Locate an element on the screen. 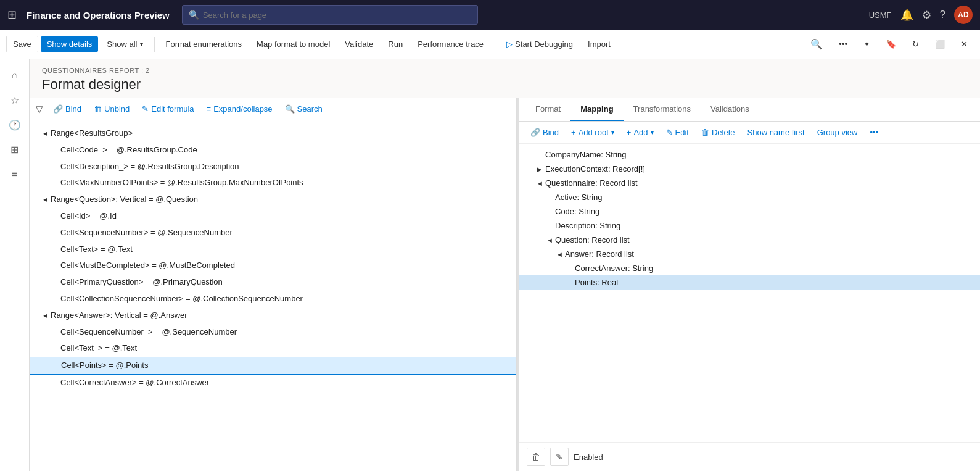 The width and height of the screenshot is (980, 471). expand-collapse-button: ≡ Expand/collapse is located at coordinates (239, 109).